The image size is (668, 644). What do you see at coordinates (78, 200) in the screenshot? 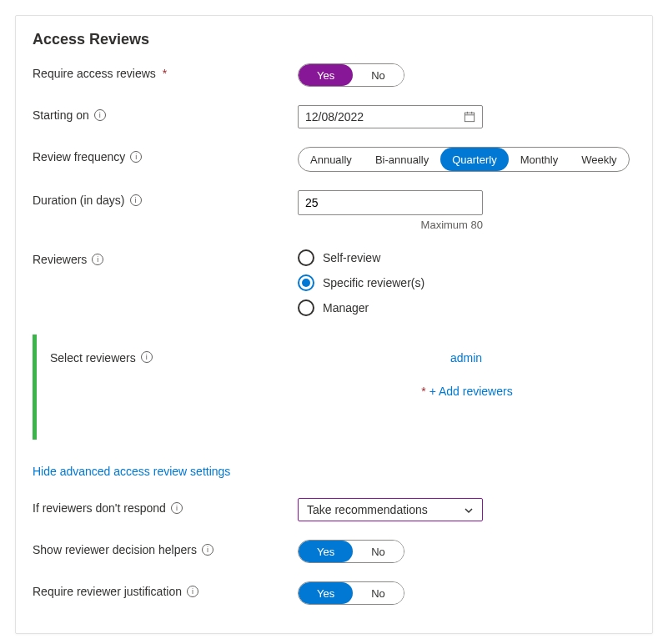
I see `label-text: Duration (in days)` at bounding box center [78, 200].